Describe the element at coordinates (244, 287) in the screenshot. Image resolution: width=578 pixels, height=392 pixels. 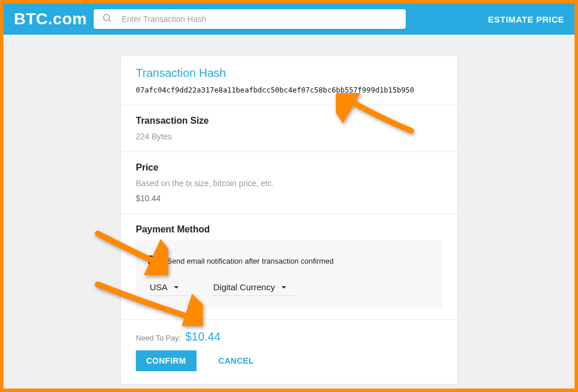
I see `method-selected: Digital Currency` at that location.